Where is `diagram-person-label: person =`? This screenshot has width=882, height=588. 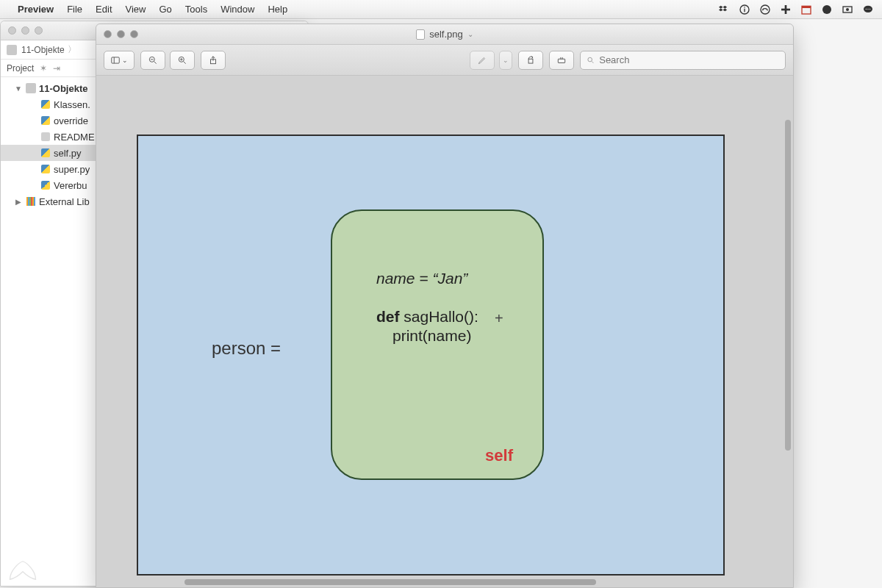
diagram-person-label: person = is located at coordinates (246, 348).